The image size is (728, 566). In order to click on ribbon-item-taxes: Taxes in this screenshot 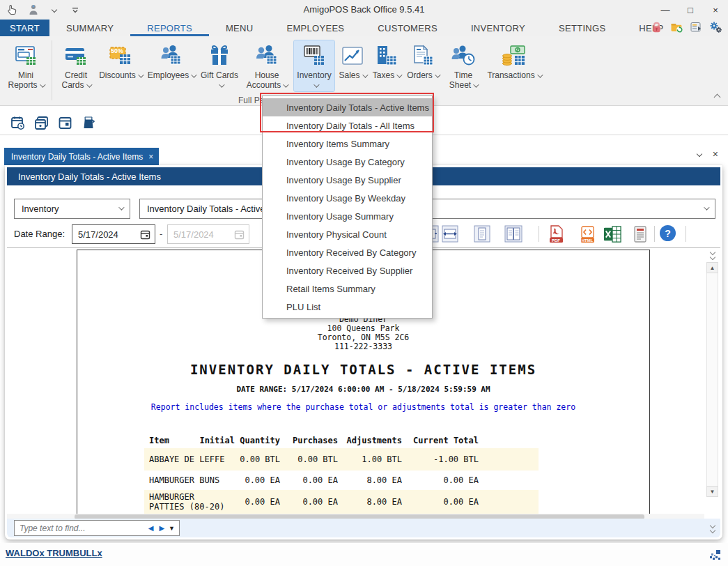, I will do `click(387, 61)`.